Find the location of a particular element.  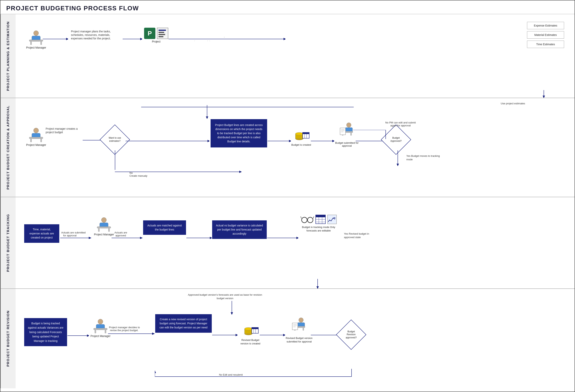

arrow-1c: Estimations are created for Project Time… is located at coordinates (227, 39).